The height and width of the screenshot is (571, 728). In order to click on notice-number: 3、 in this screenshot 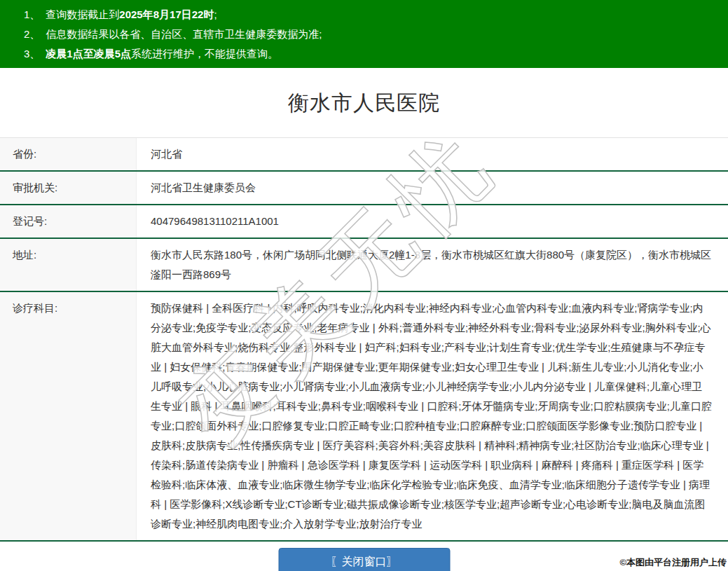, I will do `click(32, 53)`.